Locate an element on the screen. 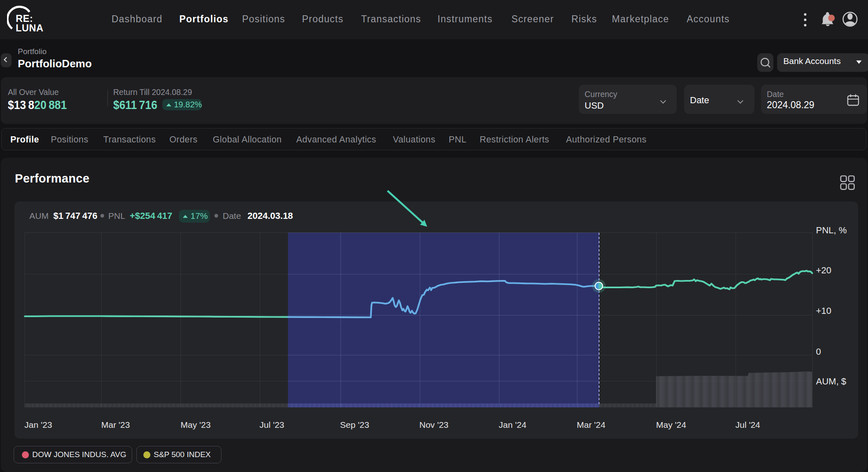  svg-text: May '24 is located at coordinates (671, 425).